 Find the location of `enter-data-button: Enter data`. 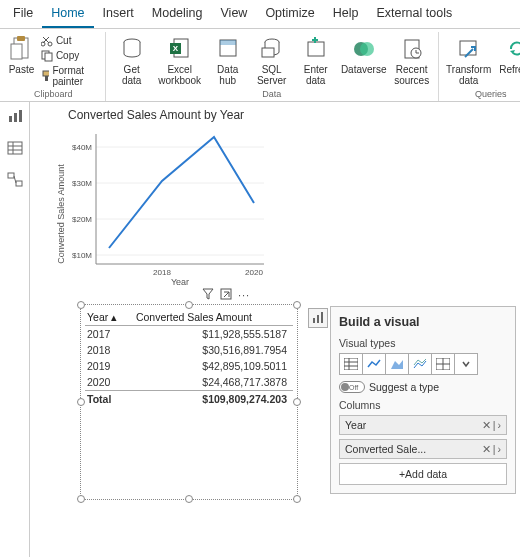

enter-data-button: Enter data is located at coordinates (316, 60).